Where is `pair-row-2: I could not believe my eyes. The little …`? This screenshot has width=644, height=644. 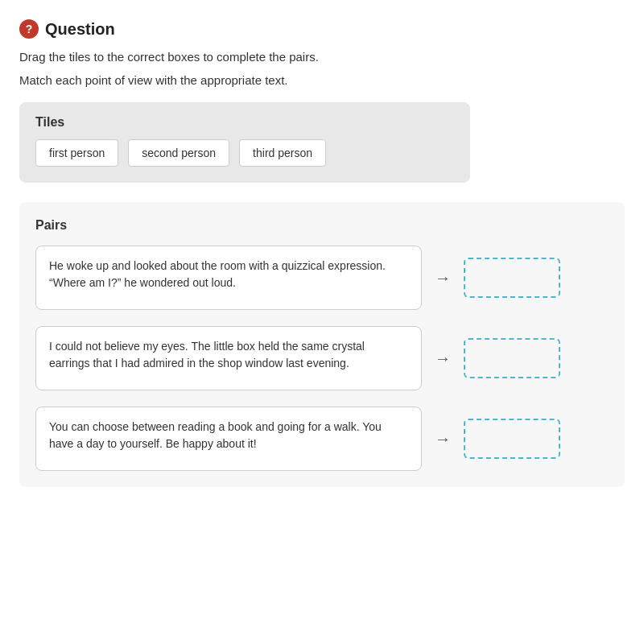
pair-row-2: I could not believe my eyes. The little … is located at coordinates (322, 358).